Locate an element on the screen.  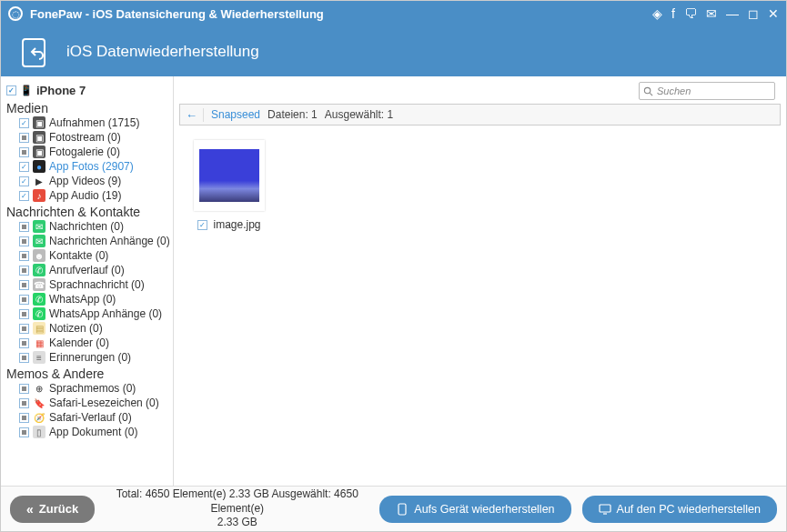
facebook-icon: f is located at coordinates (673, 14).